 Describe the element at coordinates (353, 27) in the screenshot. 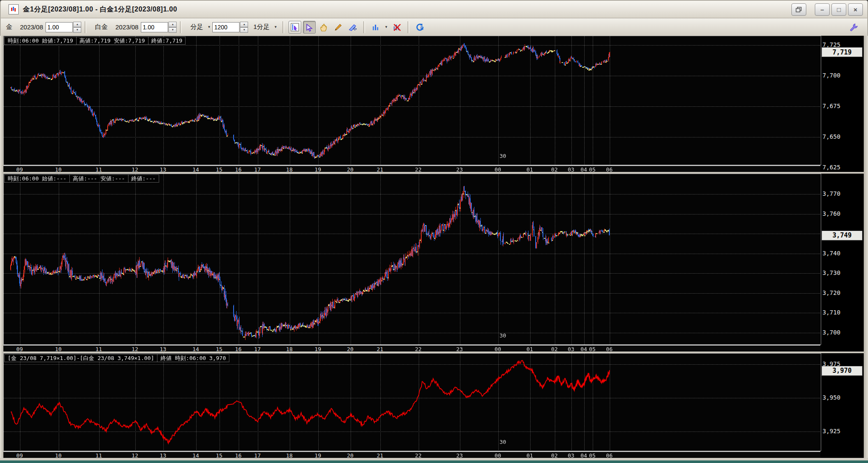

I see `trendline-icon` at that location.